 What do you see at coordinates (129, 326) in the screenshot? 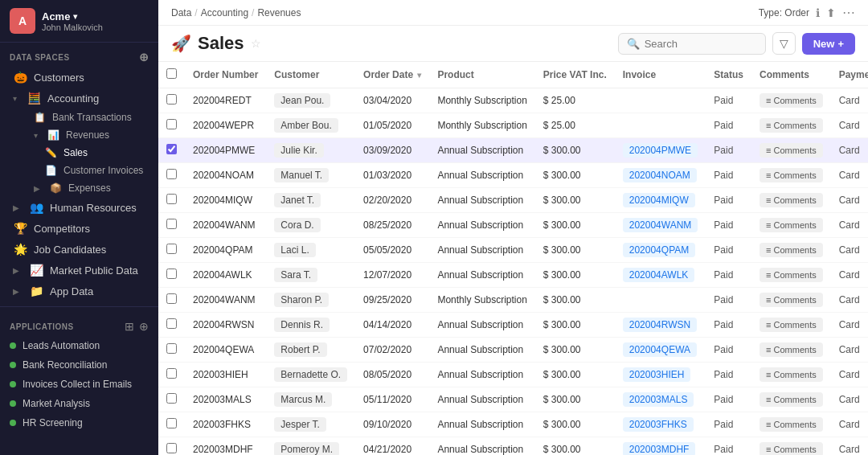
I see `grid-icon: ⊞` at bounding box center [129, 326].